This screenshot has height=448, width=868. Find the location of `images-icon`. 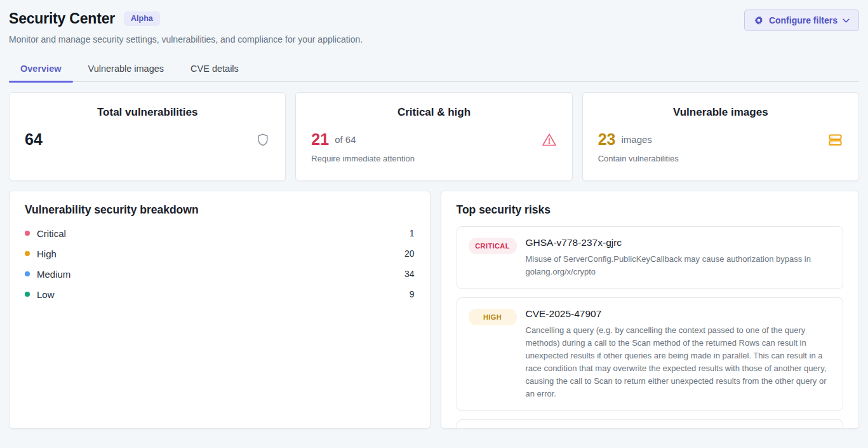

images-icon is located at coordinates (836, 140).